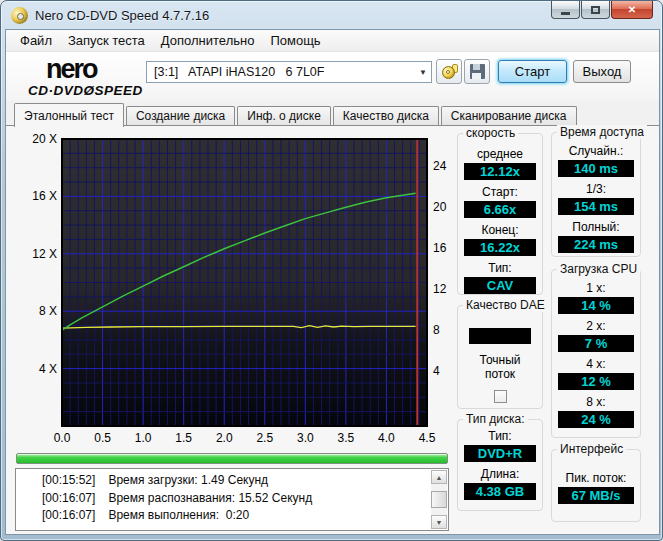 The width and height of the screenshot is (663, 541). Describe the element at coordinates (423, 72) in the screenshot. I see `chevron-down-icon: ▼` at that location.